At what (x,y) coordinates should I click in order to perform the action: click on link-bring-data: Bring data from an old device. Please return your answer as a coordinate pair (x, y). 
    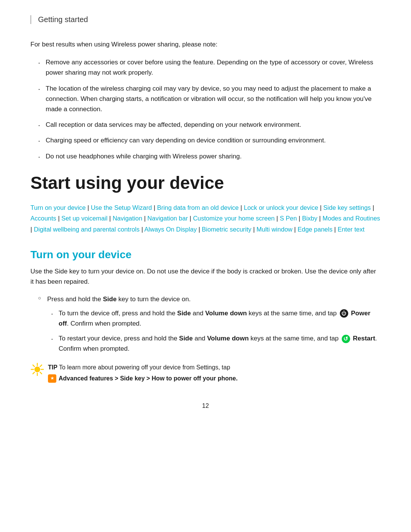
    Looking at the image, I should click on (198, 208).